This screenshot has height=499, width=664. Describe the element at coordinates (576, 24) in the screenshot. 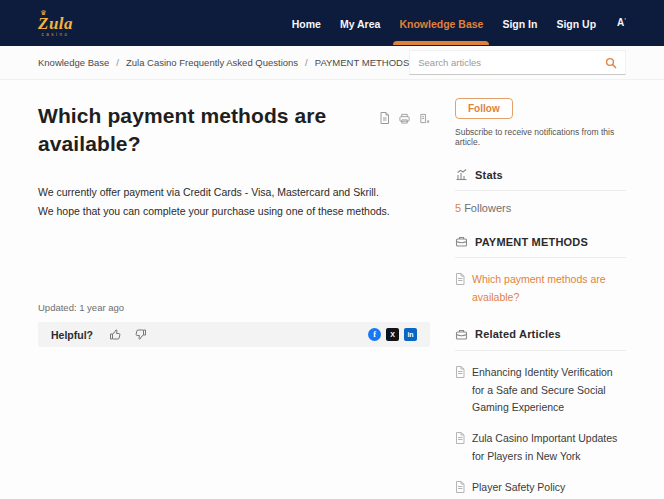

I see `nav-sign-up: Sign Up` at that location.